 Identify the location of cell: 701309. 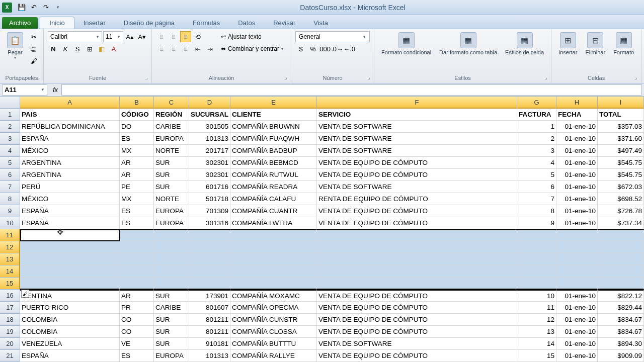
(210, 211).